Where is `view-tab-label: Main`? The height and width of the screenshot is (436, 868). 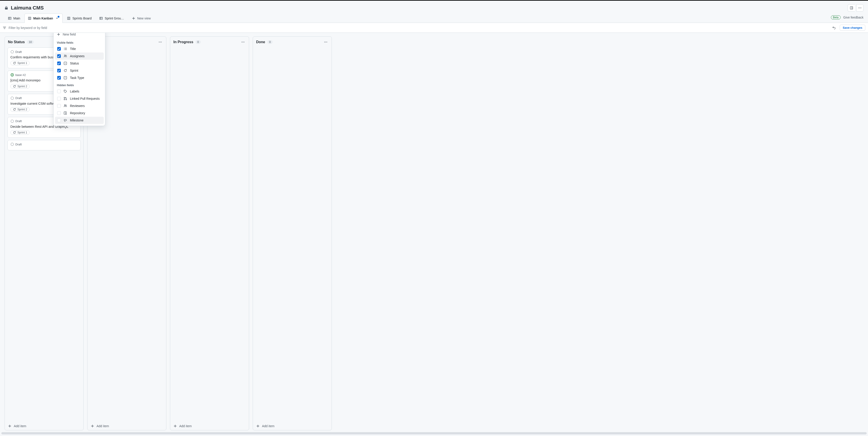
view-tab-label: Main is located at coordinates (17, 18).